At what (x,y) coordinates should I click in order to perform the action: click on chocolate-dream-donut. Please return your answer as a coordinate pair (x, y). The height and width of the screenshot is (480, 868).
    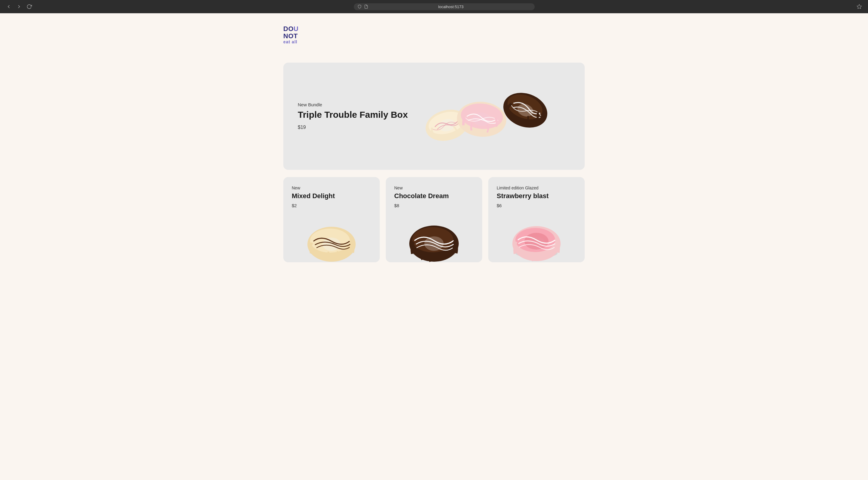
    Looking at the image, I should click on (434, 235).